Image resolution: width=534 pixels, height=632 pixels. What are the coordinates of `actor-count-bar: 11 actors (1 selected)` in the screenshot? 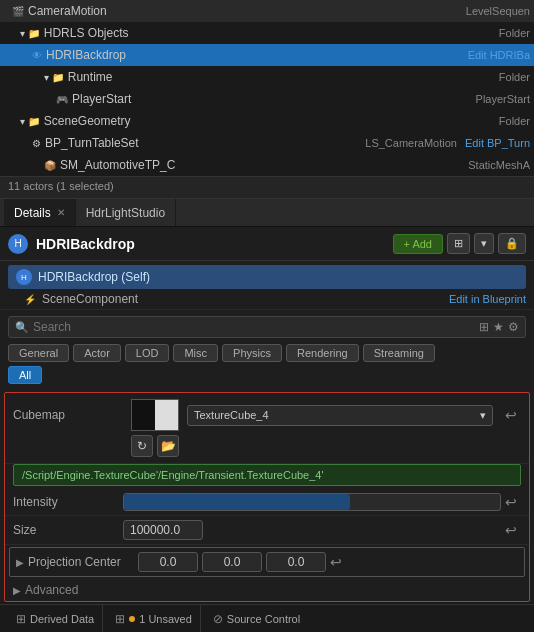 It's located at (267, 188).